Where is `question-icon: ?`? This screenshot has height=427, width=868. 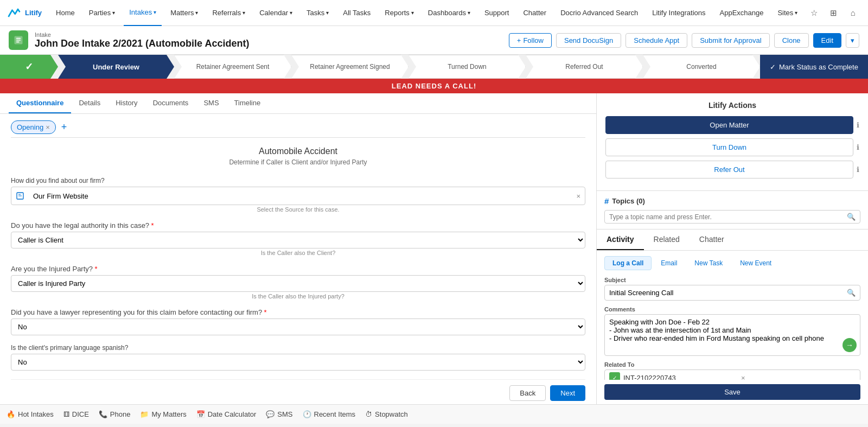 question-icon: ? is located at coordinates (866, 13).